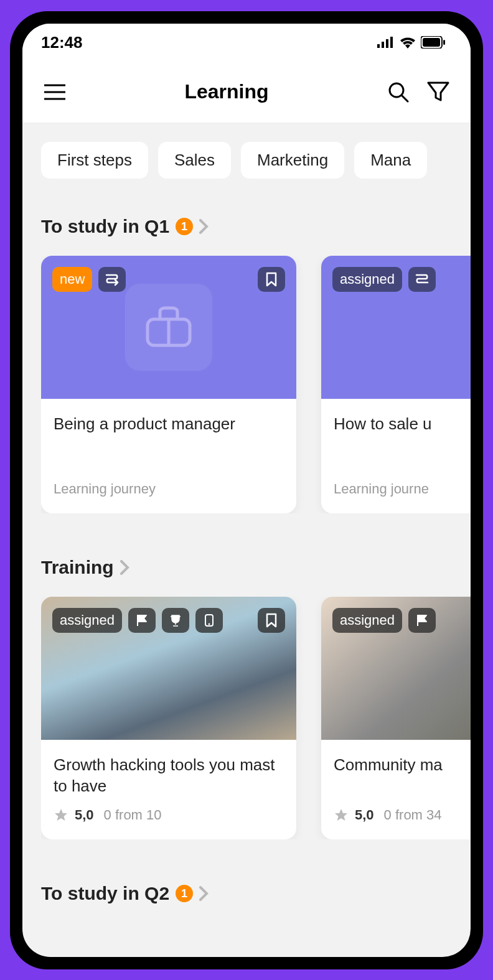 The height and width of the screenshot is (980, 493). Describe the element at coordinates (105, 226) in the screenshot. I see `section-title-q1: To study in Q1` at that location.